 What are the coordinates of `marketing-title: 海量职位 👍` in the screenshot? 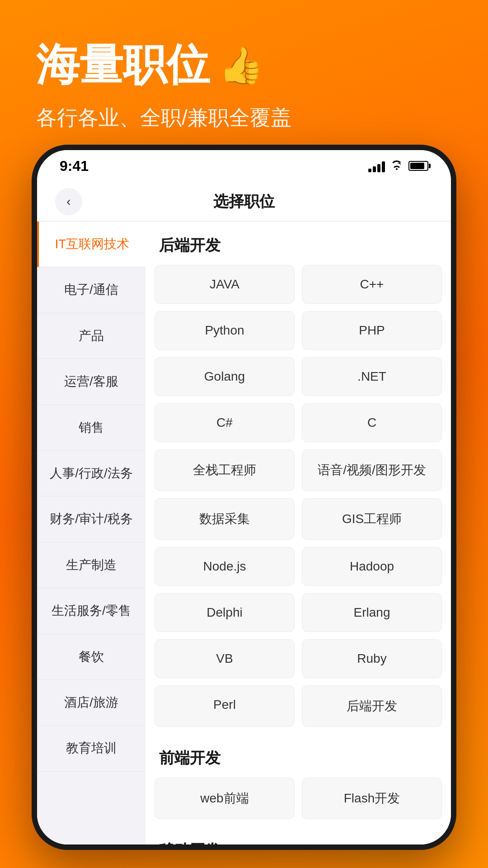 It's located at (244, 66).